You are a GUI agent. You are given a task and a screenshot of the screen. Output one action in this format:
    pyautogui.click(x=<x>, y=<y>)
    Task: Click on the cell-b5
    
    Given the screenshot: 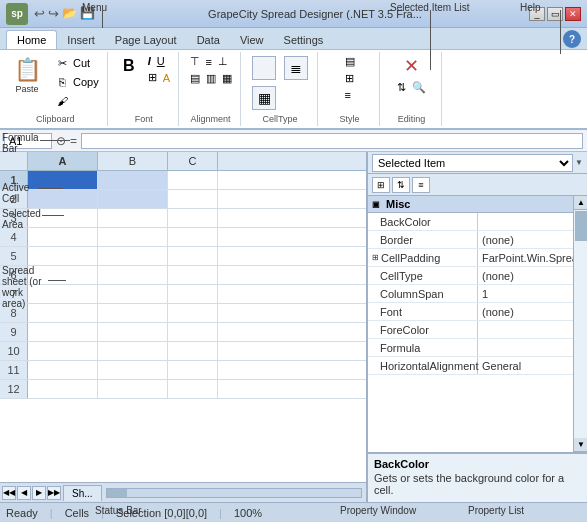 What is the action you would take?
    pyautogui.click(x=133, y=256)
    